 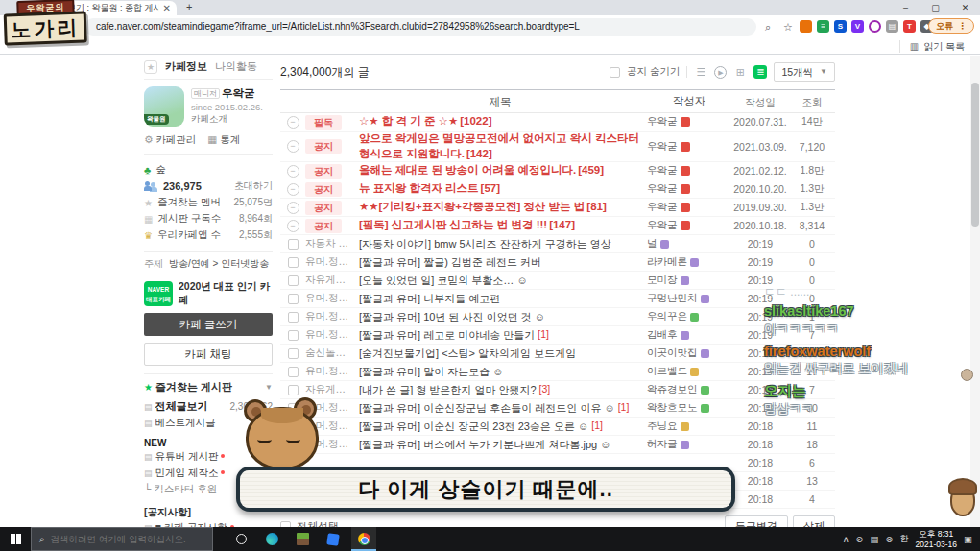 What do you see at coordinates (486, 244) in the screenshot?
I see `post-title-link: [자동차 이야기] bmw 5시리즈 잔잔하게 구경하는 영상` at bounding box center [486, 244].